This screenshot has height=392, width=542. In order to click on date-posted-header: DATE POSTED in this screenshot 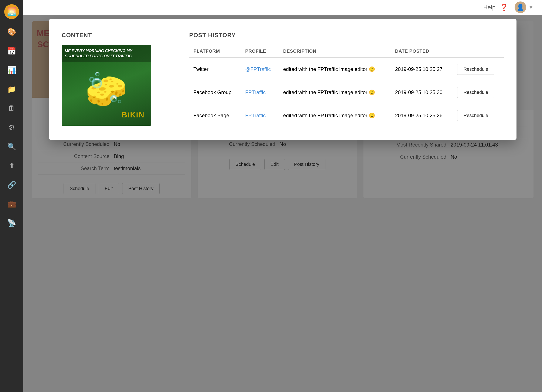, I will do `click(422, 51)`.